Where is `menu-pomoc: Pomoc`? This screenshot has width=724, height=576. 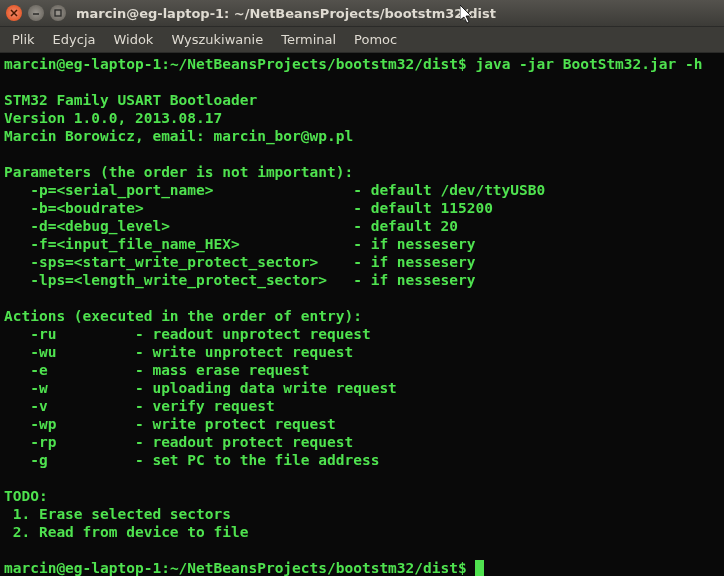 menu-pomoc: Pomoc is located at coordinates (376, 40).